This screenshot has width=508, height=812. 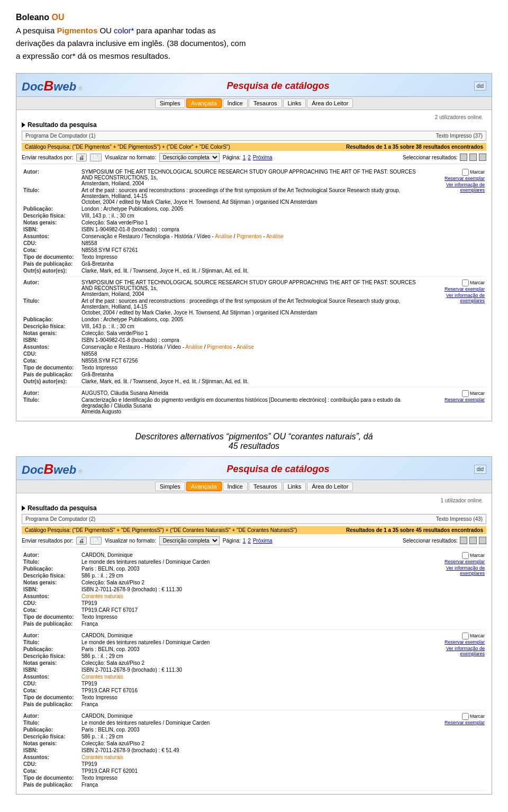 What do you see at coordinates (204, 103) in the screenshot?
I see `nav-avancada1: Avançada` at bounding box center [204, 103].